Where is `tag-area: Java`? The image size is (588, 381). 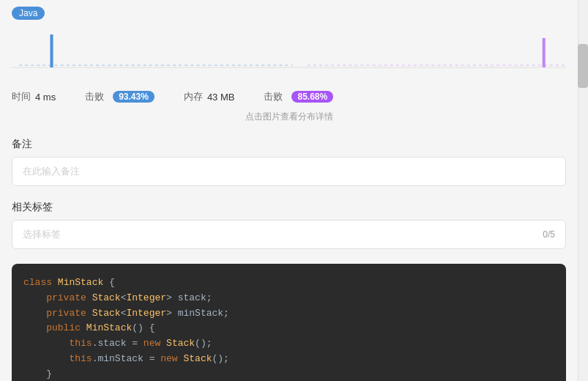
tag-area: Java is located at coordinates (289, 10).